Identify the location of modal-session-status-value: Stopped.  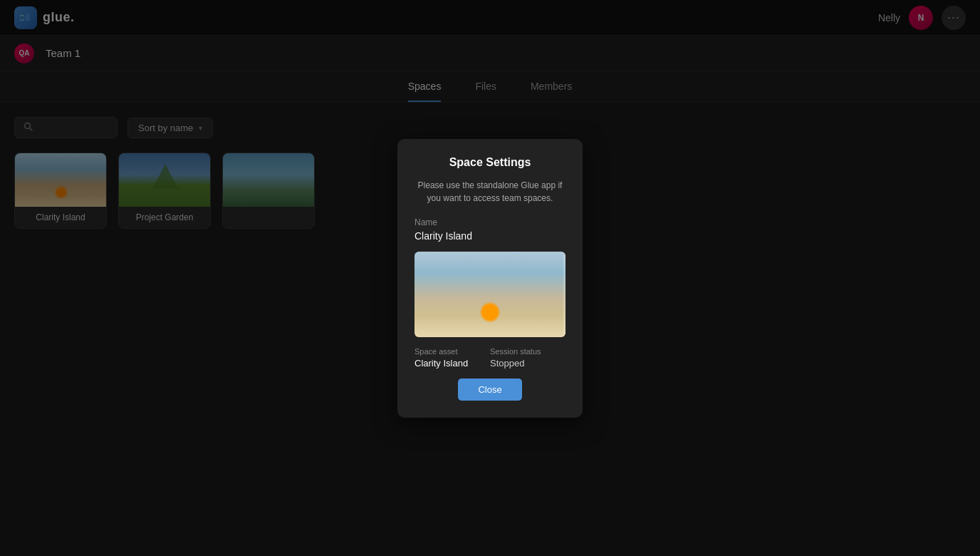
(528, 364).